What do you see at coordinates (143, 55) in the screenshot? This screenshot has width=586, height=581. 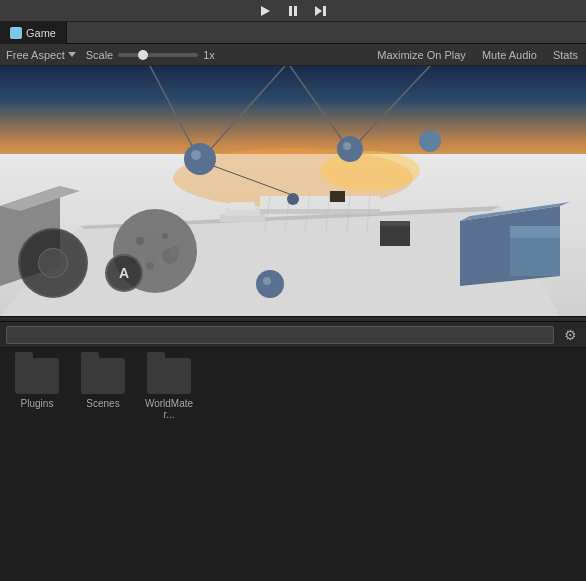 I see `scale-thumb` at bounding box center [143, 55].